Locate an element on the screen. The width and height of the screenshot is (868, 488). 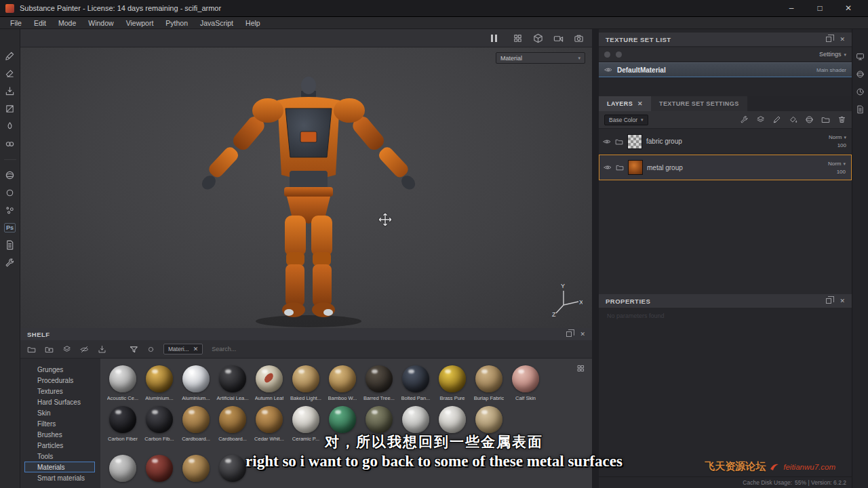
export-document-icon is located at coordinates (9, 245).